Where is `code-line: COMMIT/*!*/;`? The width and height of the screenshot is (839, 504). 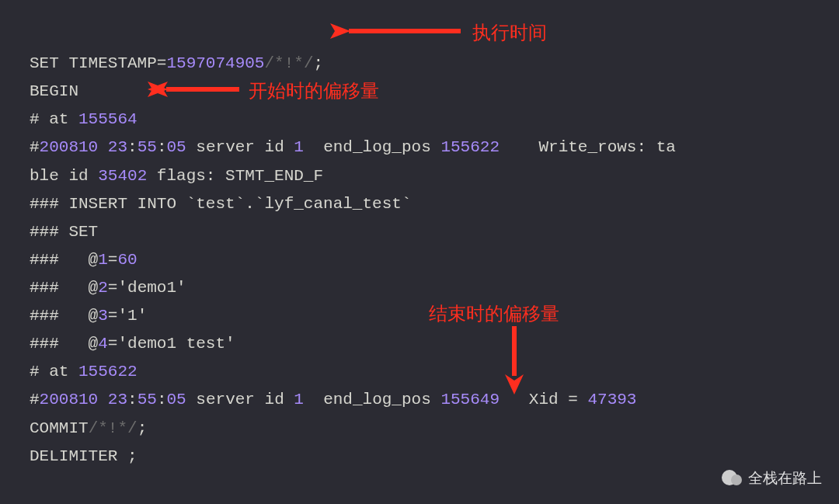 code-line: COMMIT/*!*/; is located at coordinates (89, 429).